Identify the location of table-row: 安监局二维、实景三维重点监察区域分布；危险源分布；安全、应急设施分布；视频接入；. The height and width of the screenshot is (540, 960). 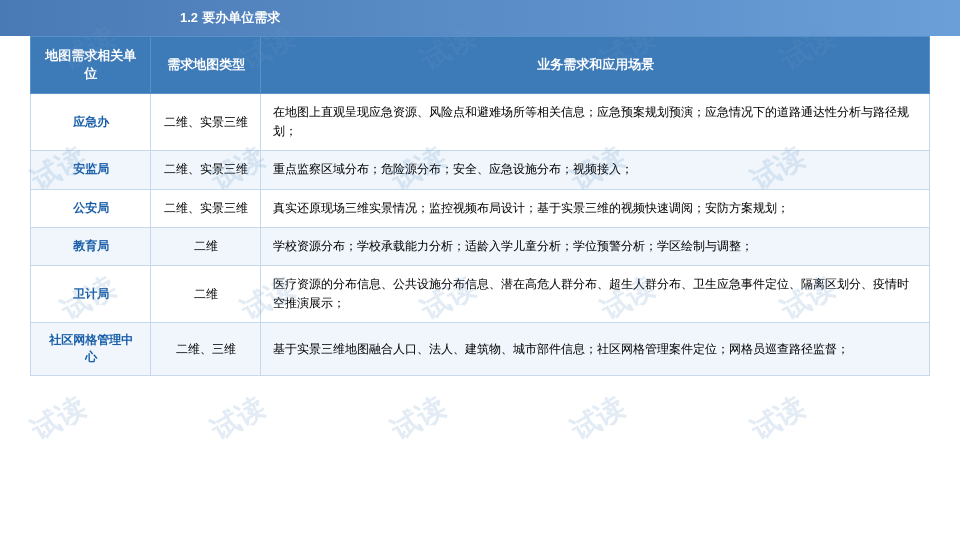
(480, 170).